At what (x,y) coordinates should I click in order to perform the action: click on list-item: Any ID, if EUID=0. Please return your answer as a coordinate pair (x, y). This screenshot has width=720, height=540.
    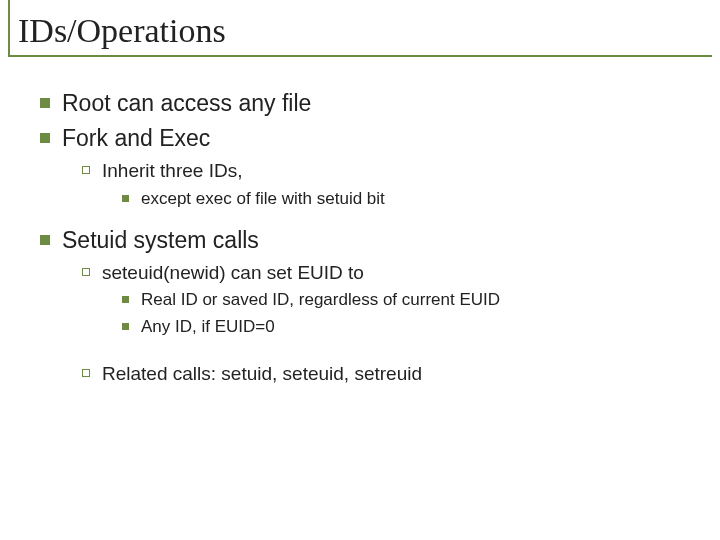
    Looking at the image, I should click on (401, 328).